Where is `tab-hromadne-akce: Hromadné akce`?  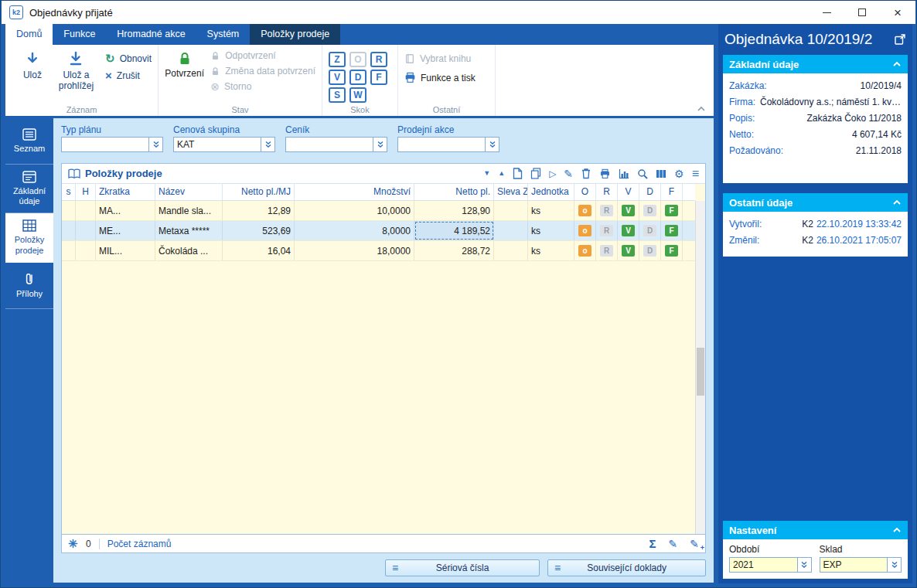
tab-hromadne-akce: Hromadné akce is located at coordinates (151, 34).